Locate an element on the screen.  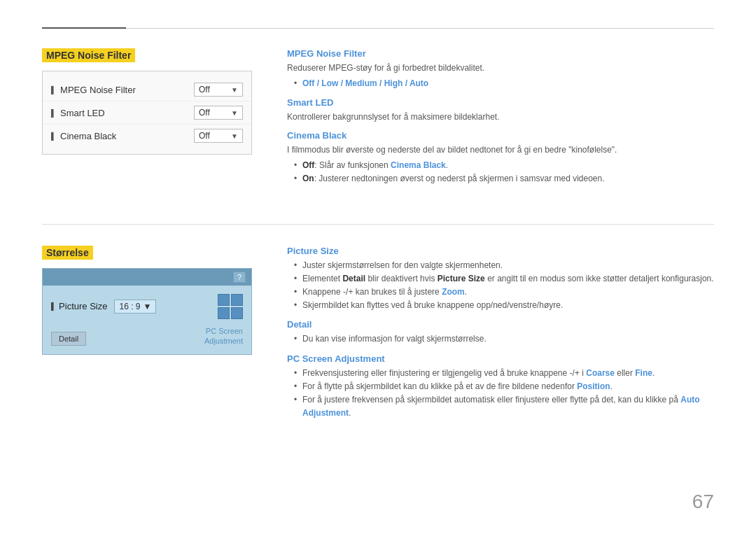
picture-size-info-list: Juster skjermstørrelsen for den valgte s… is located at coordinates (504, 286).